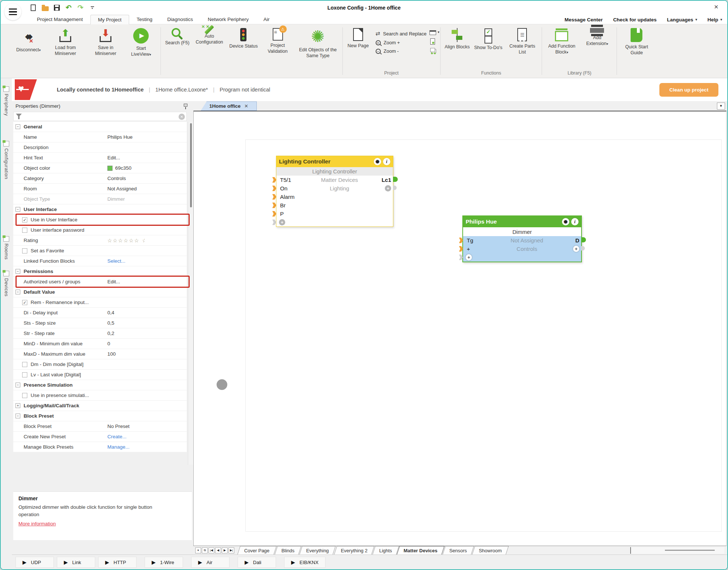 This screenshot has height=570, width=728. I want to click on hamburger-menu-button, so click(13, 12).